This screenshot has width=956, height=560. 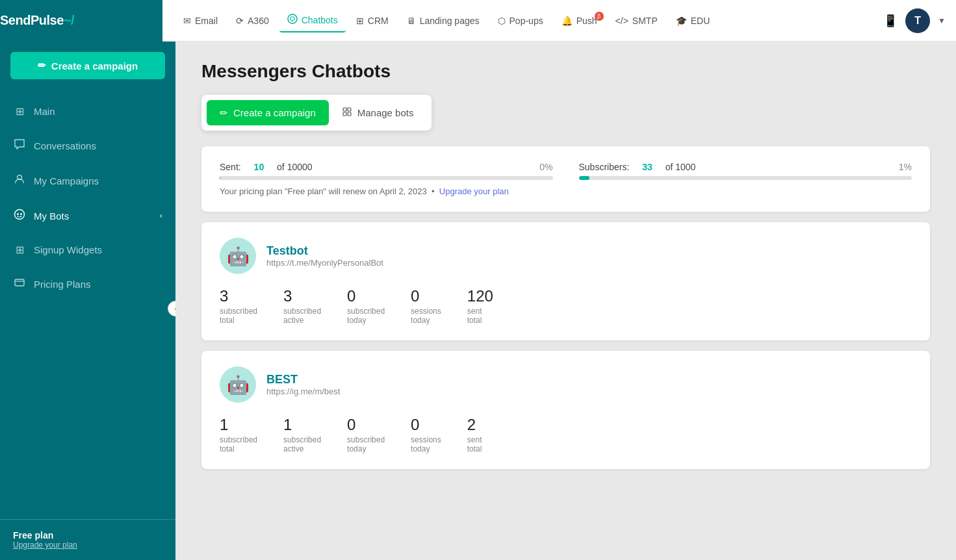 What do you see at coordinates (580, 21) in the screenshot?
I see `nav-item-push: 🔔 Push β` at bounding box center [580, 21].